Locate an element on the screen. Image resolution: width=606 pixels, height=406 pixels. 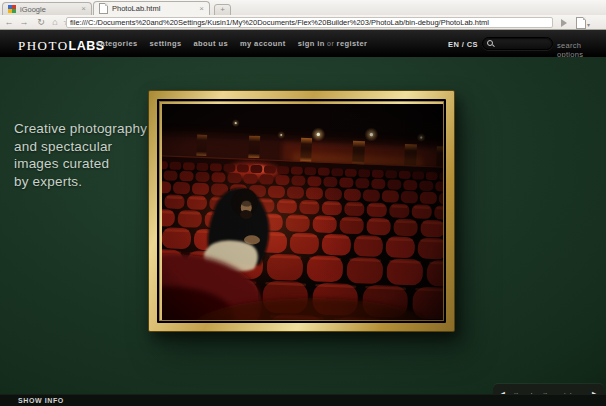
headline-line: images curated is located at coordinates (80, 164).